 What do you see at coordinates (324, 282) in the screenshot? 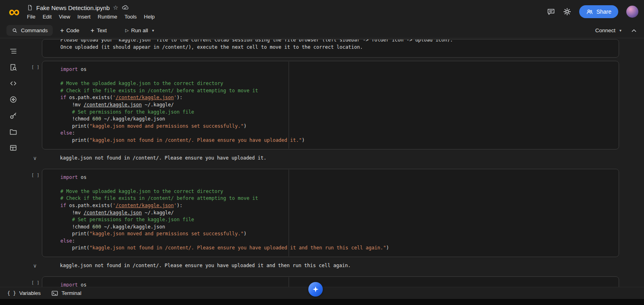
I see `code-cell: [ ]import os` at bounding box center [324, 282].